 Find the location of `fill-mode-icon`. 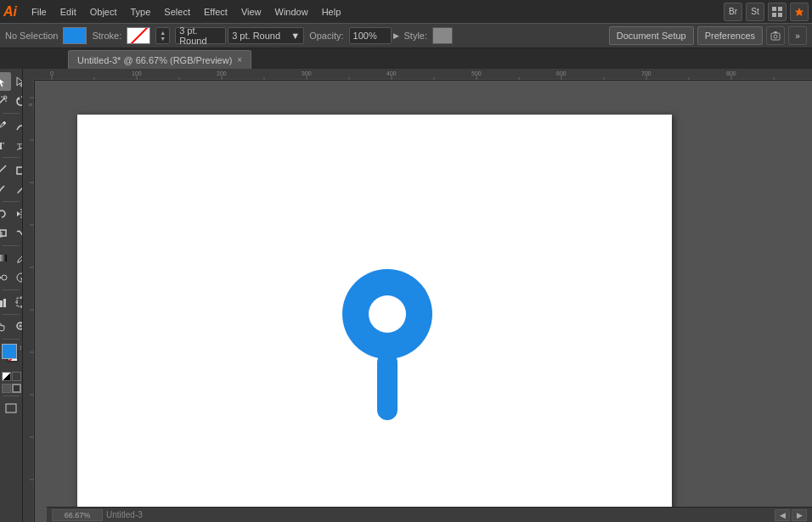

fill-mode-icon is located at coordinates (7, 389).